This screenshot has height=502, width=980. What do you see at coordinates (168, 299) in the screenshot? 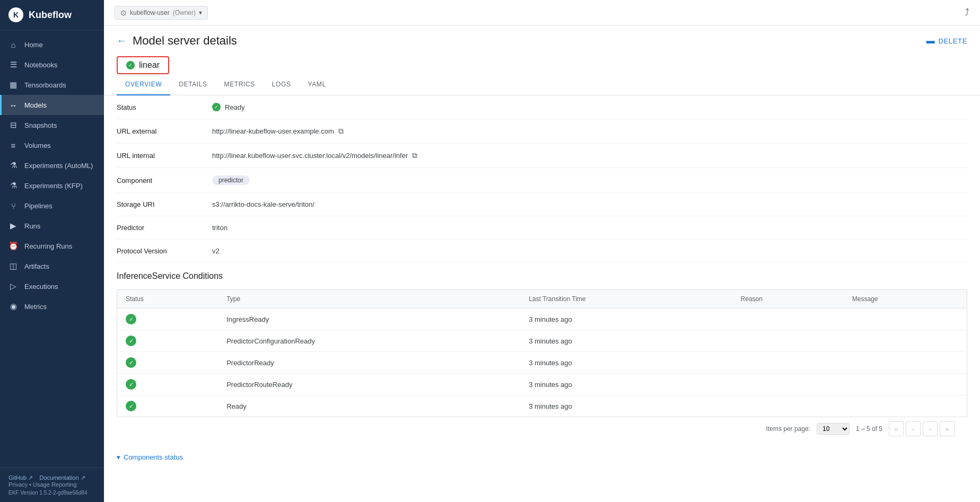
I see `col-status: Status` at bounding box center [168, 299].